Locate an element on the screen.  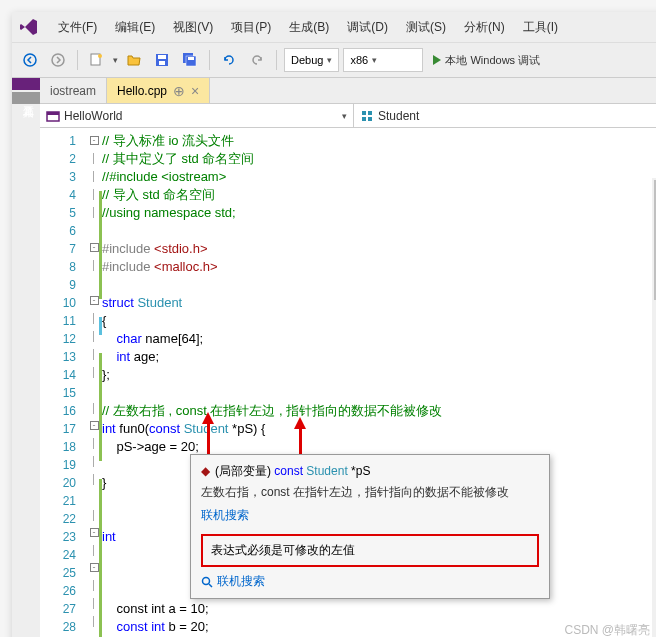
menu-items: 文件(F) 编辑(E) 视图(V) 项目(P) 生成(B) 调试(D) 测试(S… is located at coordinates (308, 28).